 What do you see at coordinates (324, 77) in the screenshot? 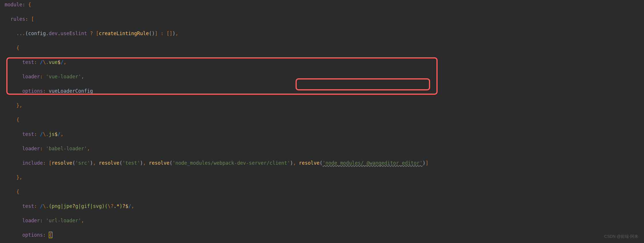
I see `code-line: loader: 'vue-loader',` at bounding box center [324, 77].